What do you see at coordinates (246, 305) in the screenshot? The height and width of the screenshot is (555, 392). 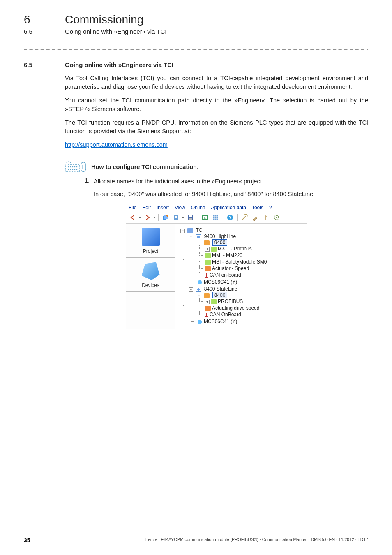 I see `tree-node: − 8400 StateLine − 8400` at bounding box center [246, 305].